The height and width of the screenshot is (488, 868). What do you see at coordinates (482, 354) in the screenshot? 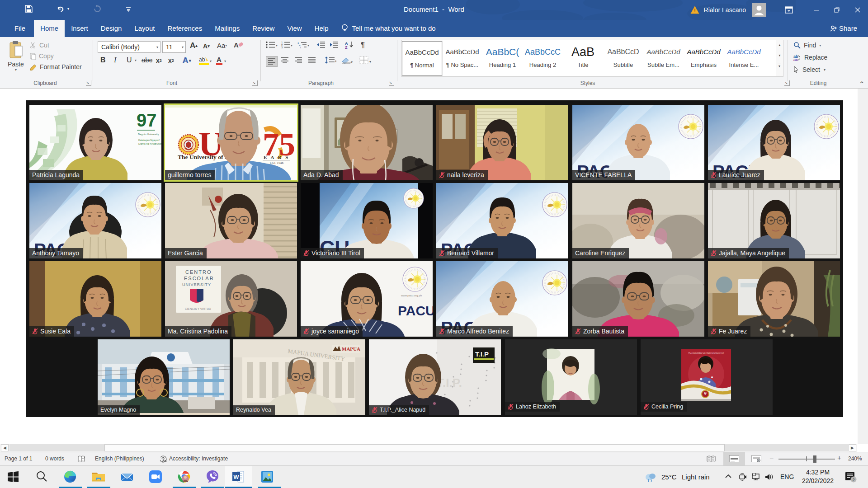
I see `svg-text: T.I.P` at bounding box center [482, 354].